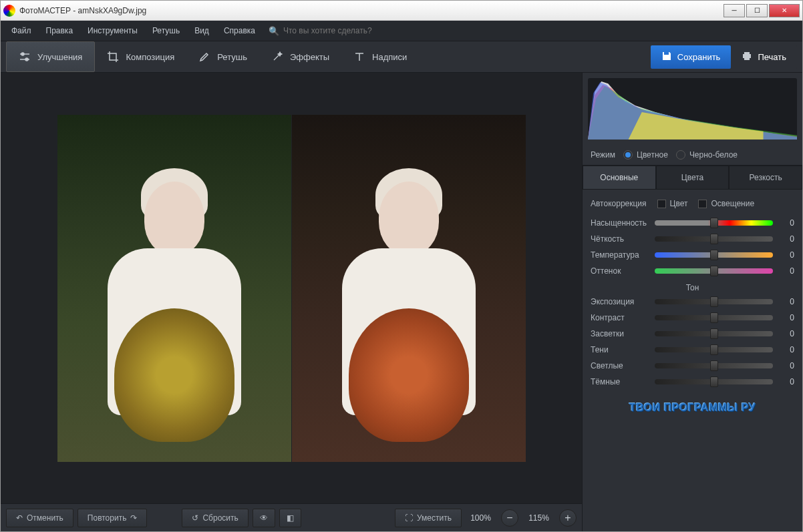 This screenshot has height=532, width=803. Describe the element at coordinates (713, 318) in the screenshot. I see `contrast-slider` at that location.